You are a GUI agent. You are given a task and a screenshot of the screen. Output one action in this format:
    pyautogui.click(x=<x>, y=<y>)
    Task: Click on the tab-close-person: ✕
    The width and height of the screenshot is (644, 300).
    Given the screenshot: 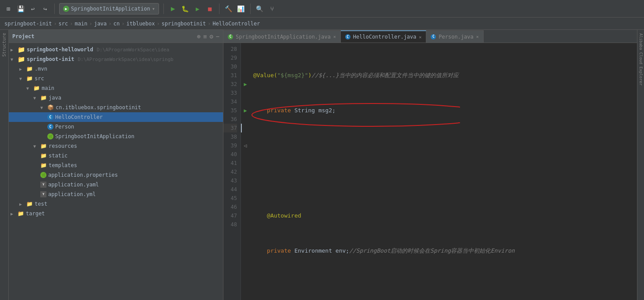 What is the action you would take?
    pyautogui.click(x=478, y=37)
    